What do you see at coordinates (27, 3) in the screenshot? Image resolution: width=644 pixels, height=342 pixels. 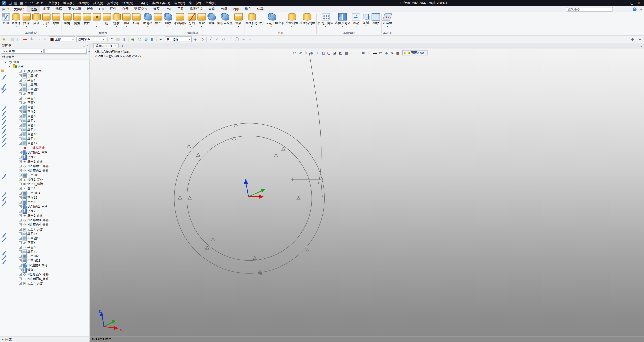 I see `undo-icon: ↶` at bounding box center [27, 3].